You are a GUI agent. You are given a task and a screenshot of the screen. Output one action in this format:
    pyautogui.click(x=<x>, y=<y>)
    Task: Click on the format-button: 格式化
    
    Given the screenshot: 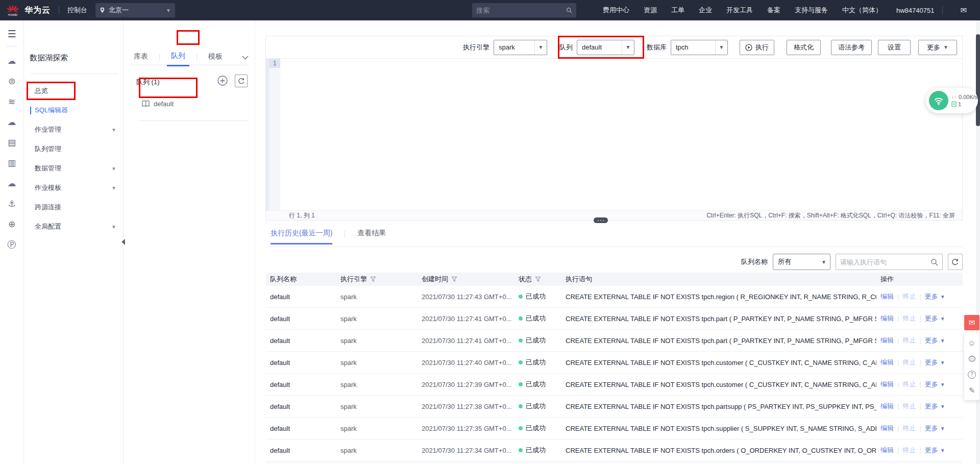 What is the action you would take?
    pyautogui.click(x=803, y=47)
    